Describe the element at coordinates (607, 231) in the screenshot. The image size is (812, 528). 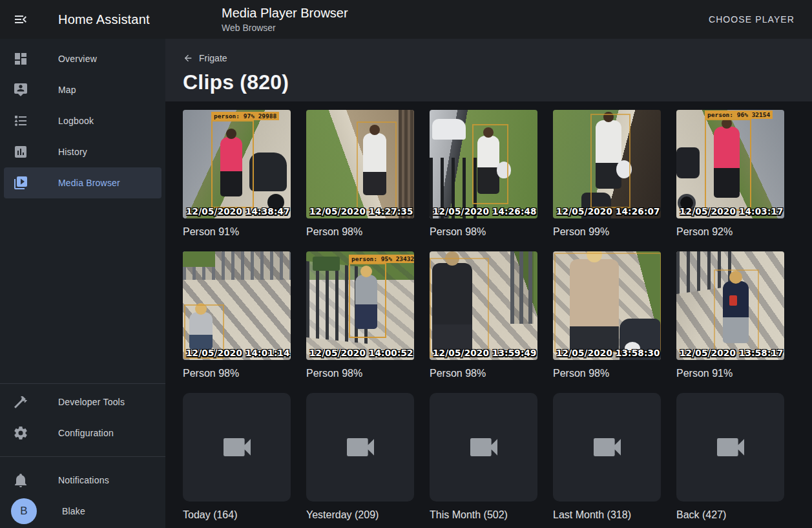
I see `clip-caption: Person 99%` at that location.